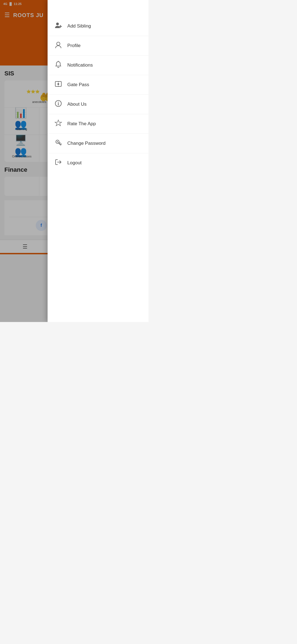 This screenshot has width=297, height=644. Describe the element at coordinates (79, 26) in the screenshot. I see `drawer-add-sibling-label: Add Sibling` at that location.